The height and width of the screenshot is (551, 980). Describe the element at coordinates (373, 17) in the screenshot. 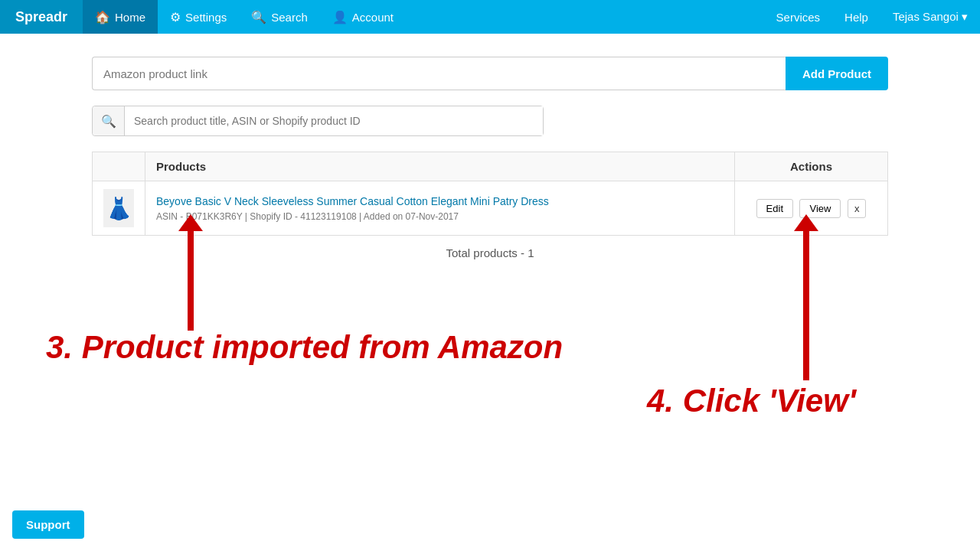

I see `nav-account-label: Account` at that location.